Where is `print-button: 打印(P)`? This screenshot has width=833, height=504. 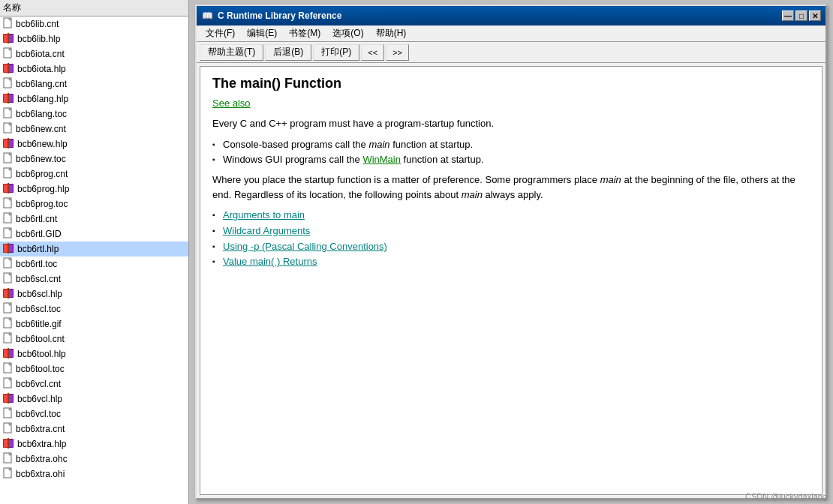
print-button: 打印(P) is located at coordinates (336, 52).